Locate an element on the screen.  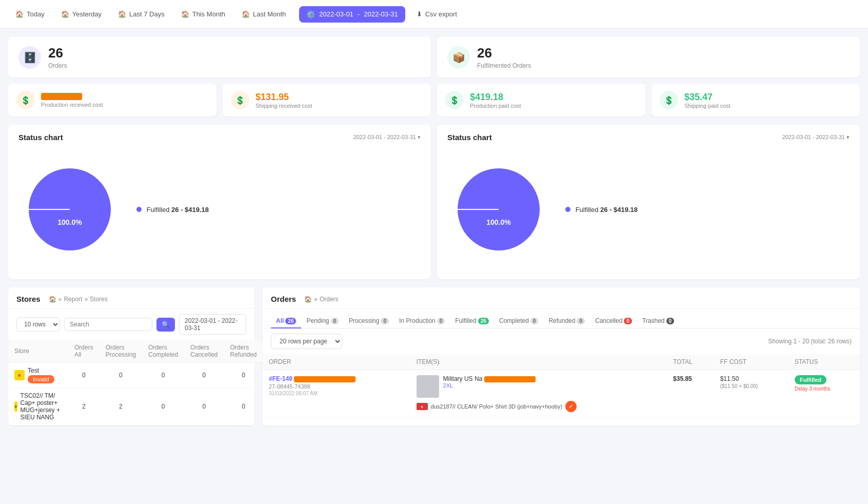
tab-completed: Completed0 is located at coordinates (519, 321).